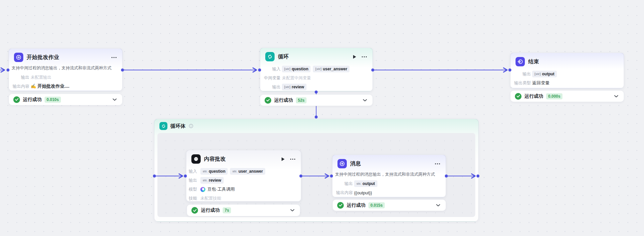 The height and width of the screenshot is (236, 644). What do you see at coordinates (364, 57) in the screenshot?
I see `loop-more-button` at bounding box center [364, 57].